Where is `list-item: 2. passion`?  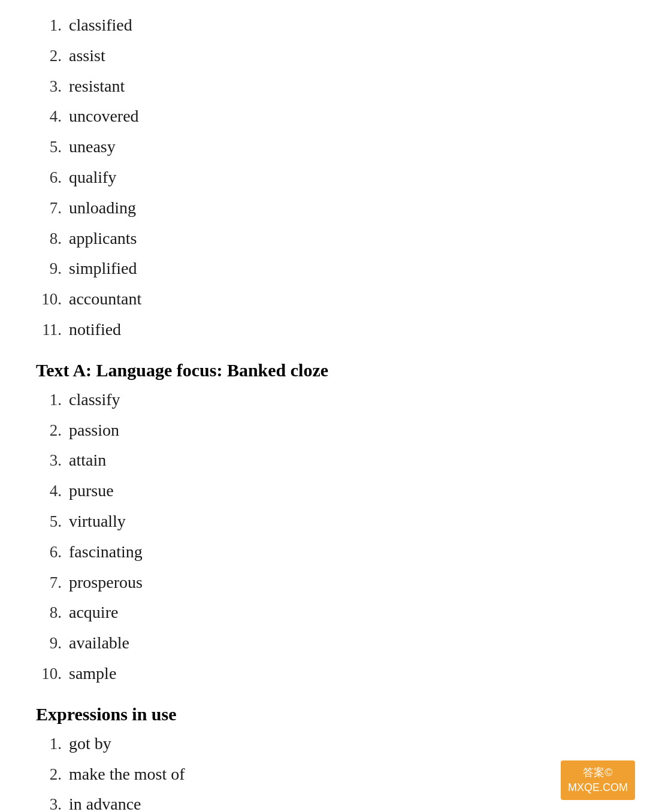
list-item: 2. passion is located at coordinates (324, 430).